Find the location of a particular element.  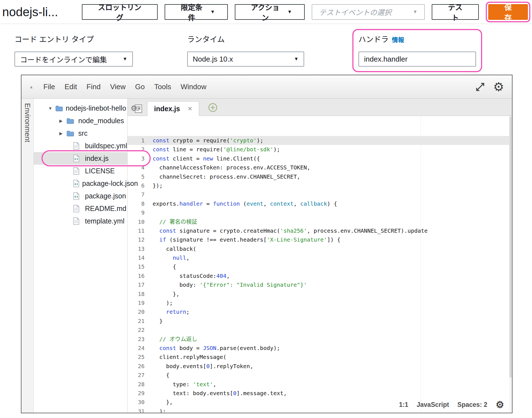

code-text: const crypto = require('crypto'); is located at coordinates (206, 140).